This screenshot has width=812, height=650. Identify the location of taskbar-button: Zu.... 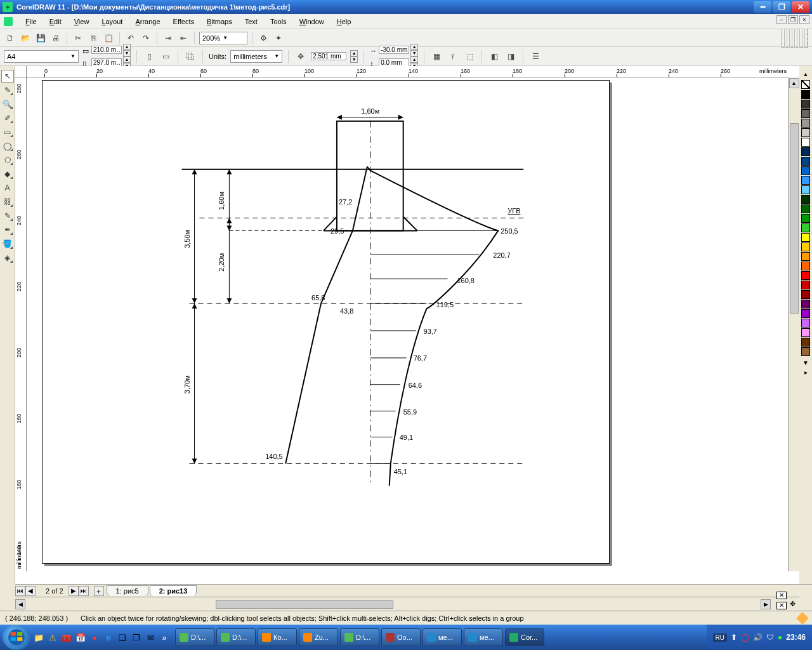
(318, 637).